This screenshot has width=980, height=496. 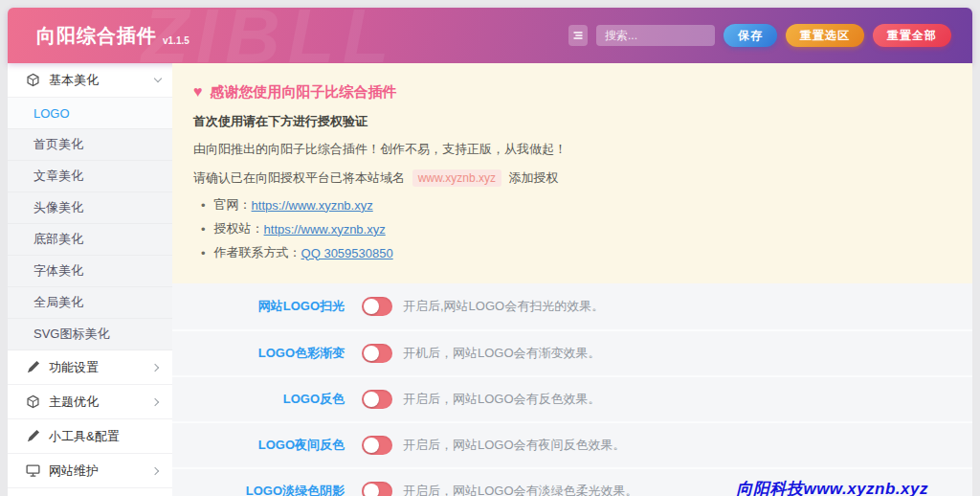 What do you see at coordinates (572, 444) in the screenshot?
I see `setting-row-logo-night-invert: LOGO夜间反色 开启后，网站LOGO会有夜间反色效果。` at bounding box center [572, 444].